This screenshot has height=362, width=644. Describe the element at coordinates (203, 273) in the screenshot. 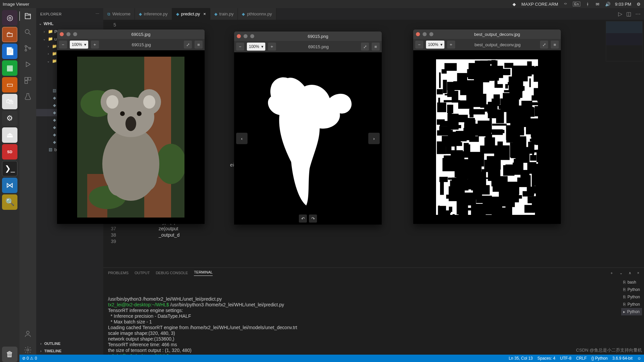

I see `panel-tab: TERMINAL` at that location.